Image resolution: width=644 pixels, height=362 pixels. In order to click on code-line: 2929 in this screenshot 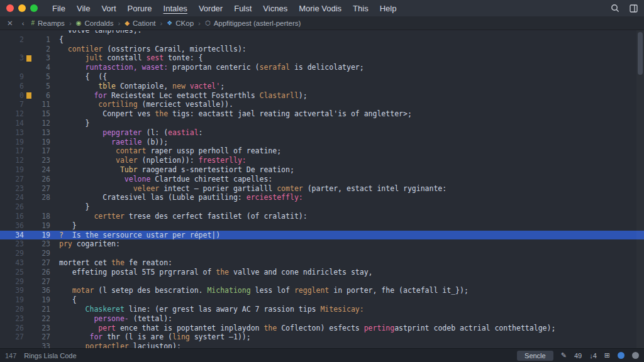, I will do `click(322, 254)`.